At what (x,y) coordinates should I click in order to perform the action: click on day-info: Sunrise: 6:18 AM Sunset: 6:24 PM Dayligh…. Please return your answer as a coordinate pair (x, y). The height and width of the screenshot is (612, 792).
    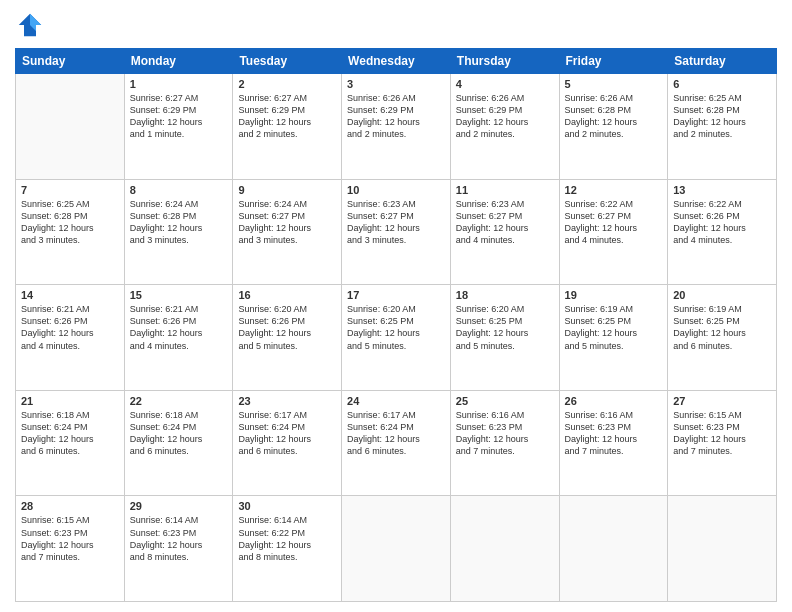
    Looking at the image, I should click on (70, 434).